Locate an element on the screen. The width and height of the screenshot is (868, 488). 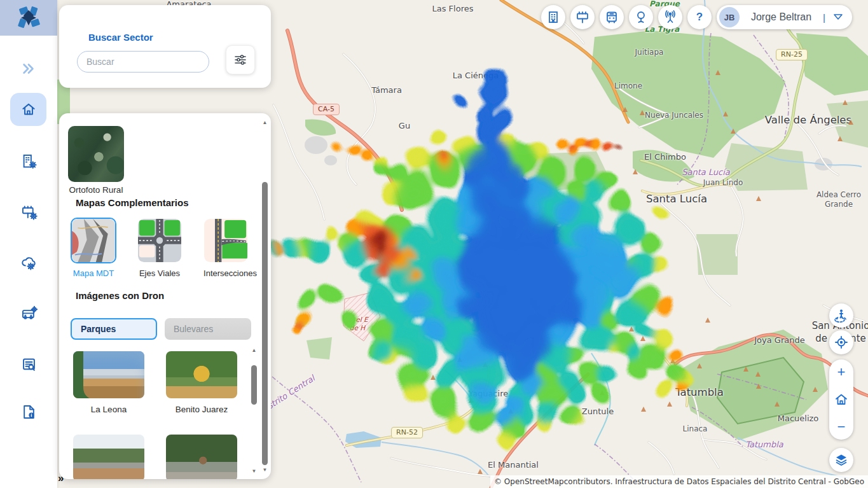
building-gear-icon is located at coordinates (29, 162).